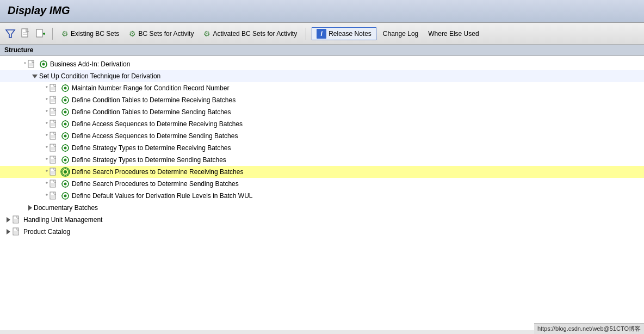 Image resolution: width=644 pixels, height=334 pixels. What do you see at coordinates (400, 34) in the screenshot?
I see `change-log-btn: Change Log` at bounding box center [400, 34].